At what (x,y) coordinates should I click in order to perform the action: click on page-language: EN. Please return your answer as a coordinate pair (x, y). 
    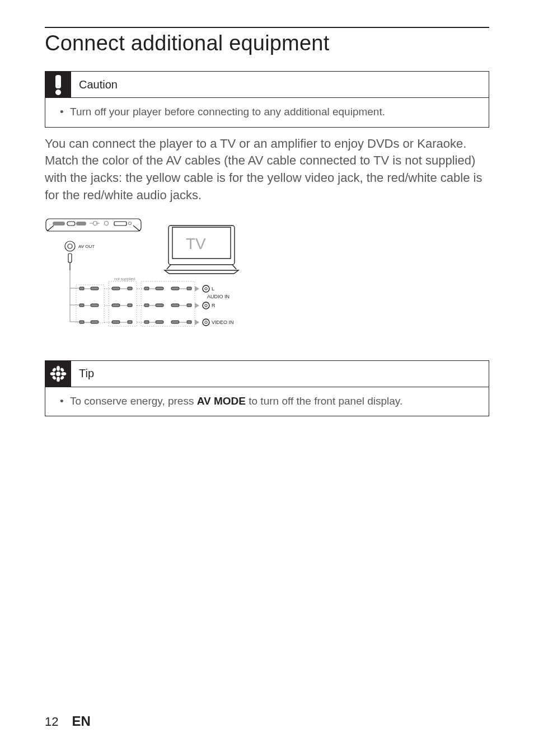
    Looking at the image, I should click on (82, 721).